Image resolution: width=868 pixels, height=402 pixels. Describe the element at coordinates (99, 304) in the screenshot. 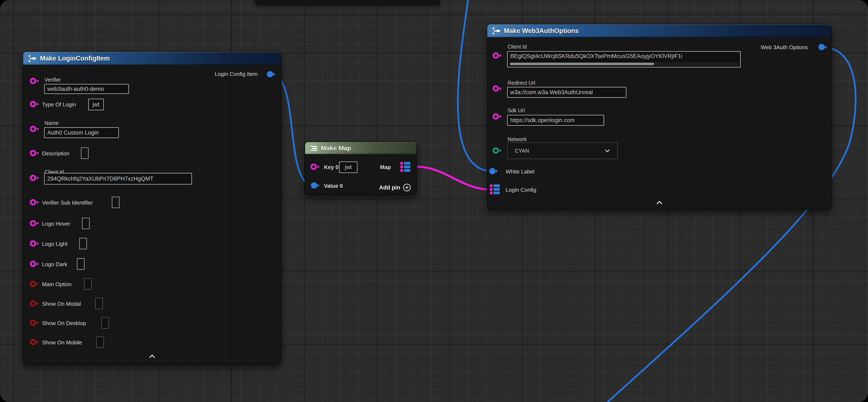

I see `show-on-modal-checkbox` at that location.